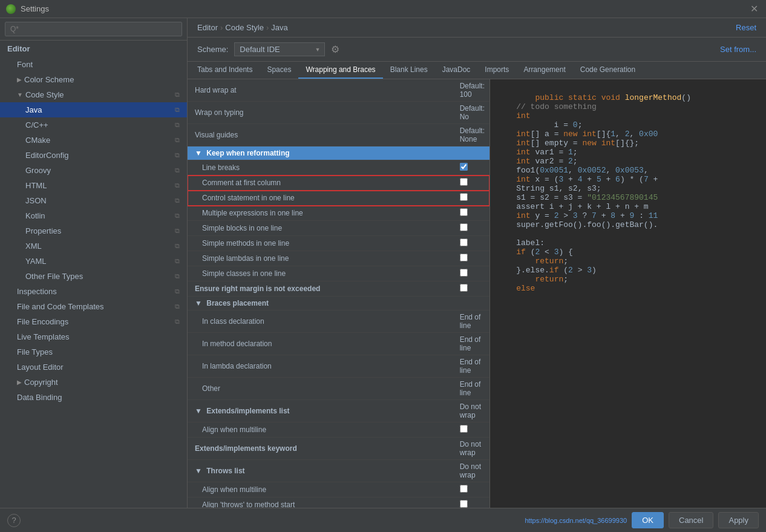 The image size is (766, 532). I want to click on table-row-section-extends: ▼ Extends/implements list Do not wrap, so click(339, 412).